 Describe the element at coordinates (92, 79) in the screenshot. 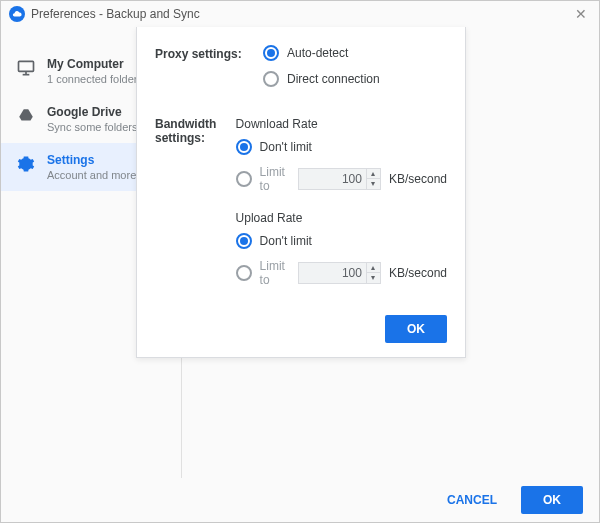

I see `sidebar-item-sub: 1 connected folder` at that location.